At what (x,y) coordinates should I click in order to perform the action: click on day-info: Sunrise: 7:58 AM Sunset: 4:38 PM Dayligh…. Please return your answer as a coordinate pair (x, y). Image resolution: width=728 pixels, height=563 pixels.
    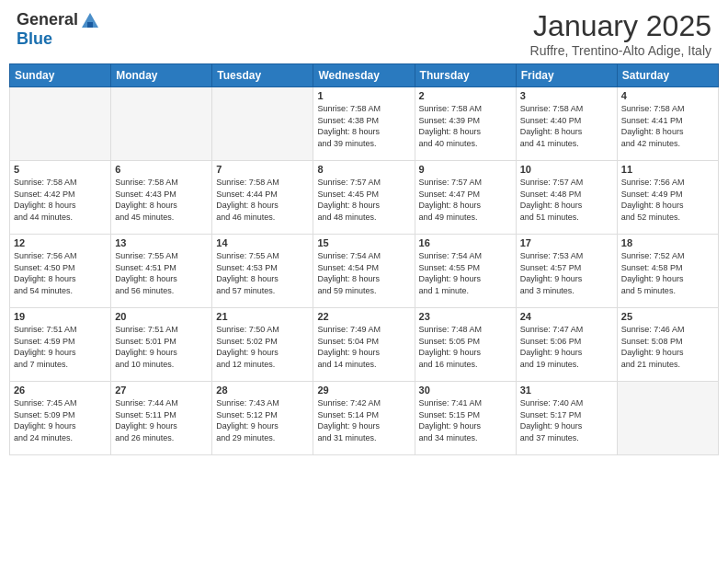
    Looking at the image, I should click on (364, 126).